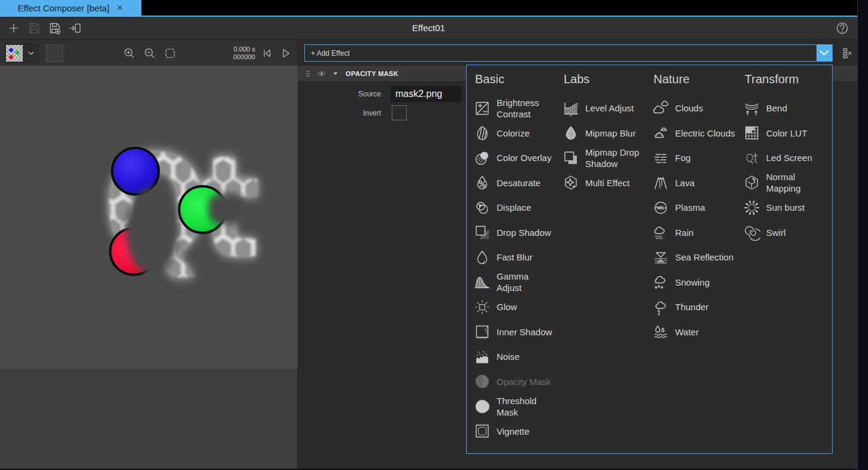 This screenshot has height=470, width=868. Describe the element at coordinates (518, 208) in the screenshot. I see `effect-item-displace: Displace` at that location.